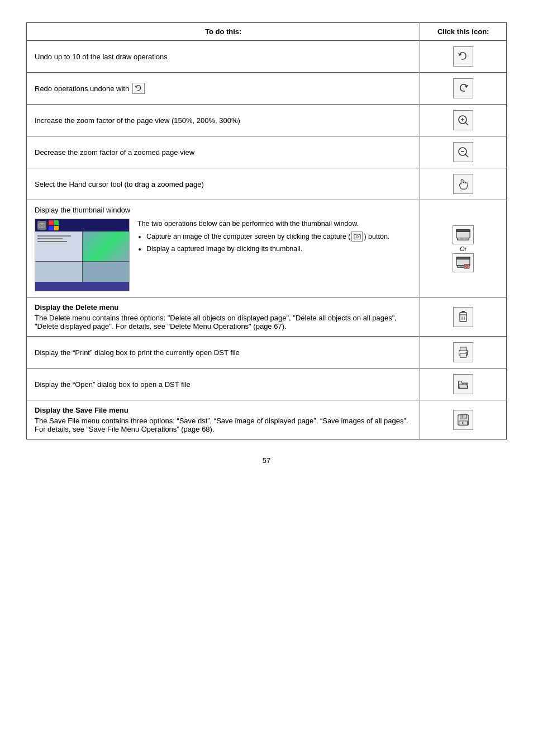 This screenshot has width=533, height=756. I want to click on save-svg, so click(463, 420).